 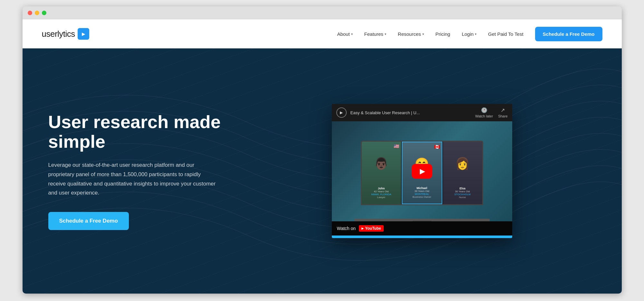 I want to click on participant-card-1: 🇺🇸 👨🏿 John 42 Years Old MIAMI, FLORIDA L…, so click(x=381, y=173).